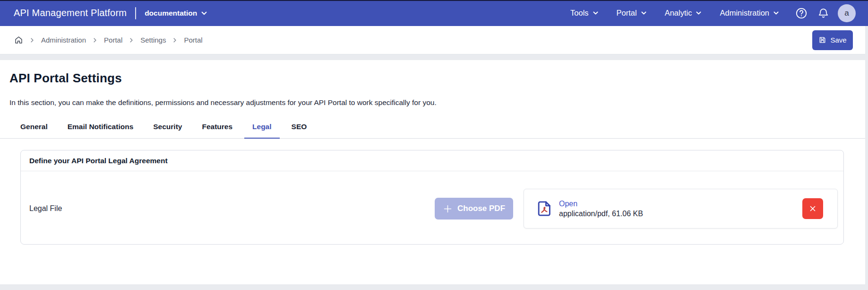 This screenshot has height=290, width=868. I want to click on upload-group: Choose PDF Open applic, so click(636, 209).